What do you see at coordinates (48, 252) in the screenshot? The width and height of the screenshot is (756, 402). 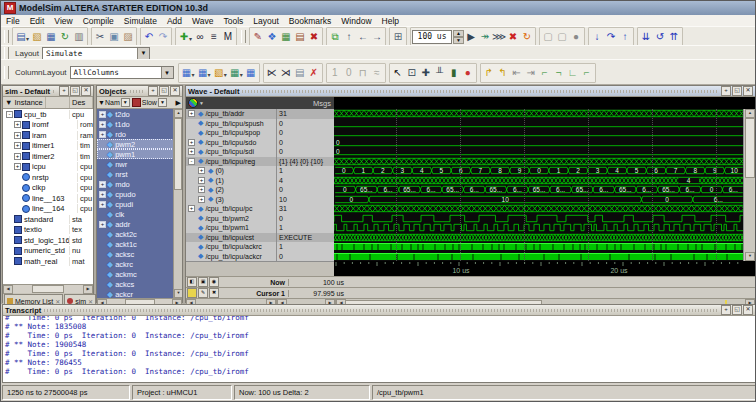 I see `tree-item-numeric_std: numeric_stdnu` at bounding box center [48, 252].